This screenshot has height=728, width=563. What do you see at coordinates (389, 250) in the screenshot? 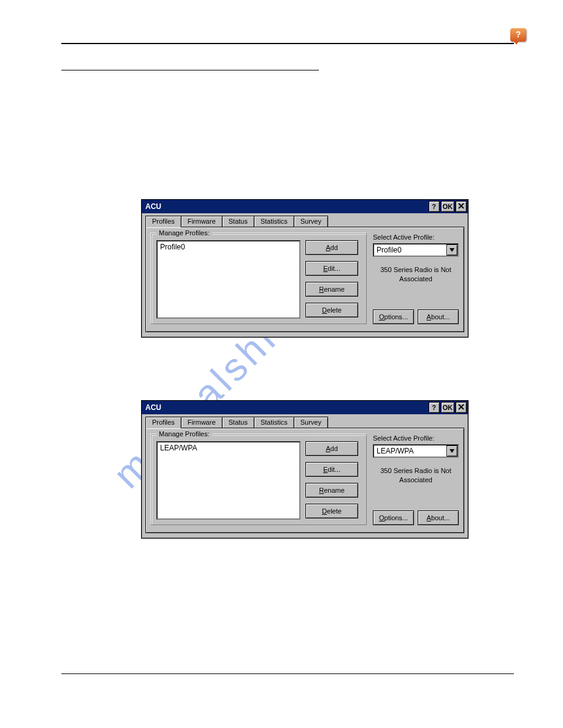
I see `dropdown-value: Profile0` at bounding box center [389, 250].